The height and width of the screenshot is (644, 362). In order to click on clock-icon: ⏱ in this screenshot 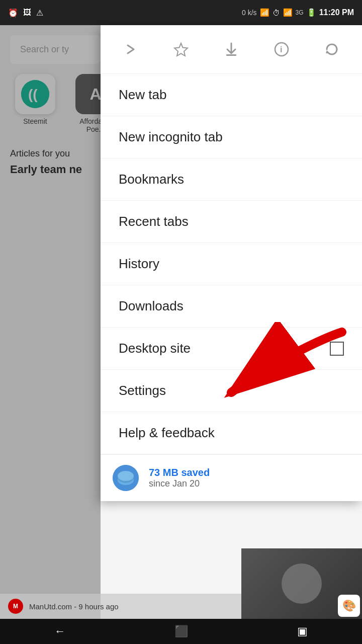, I will do `click(277, 13)`.